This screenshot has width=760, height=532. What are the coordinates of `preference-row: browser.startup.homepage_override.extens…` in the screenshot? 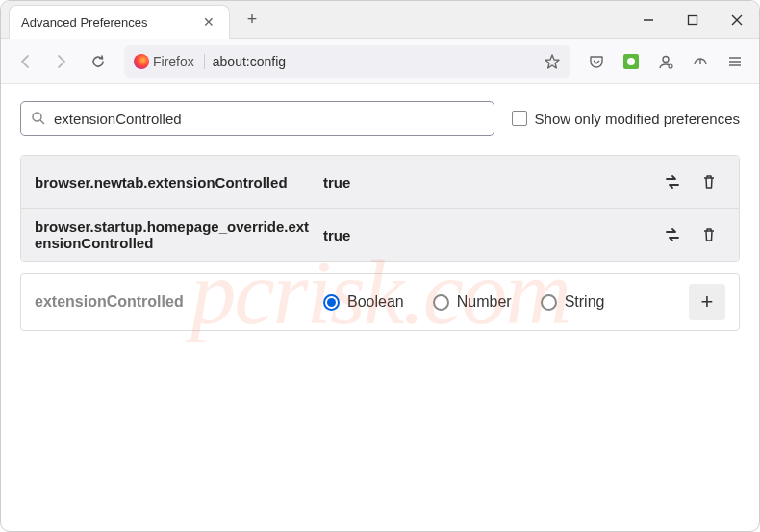 It's located at (380, 235).